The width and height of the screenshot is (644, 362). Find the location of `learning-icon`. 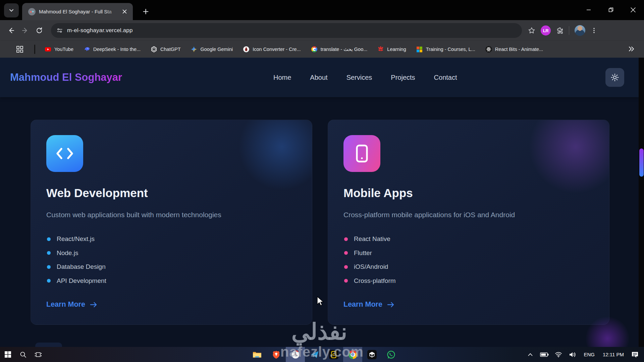

learning-icon is located at coordinates (381, 49).